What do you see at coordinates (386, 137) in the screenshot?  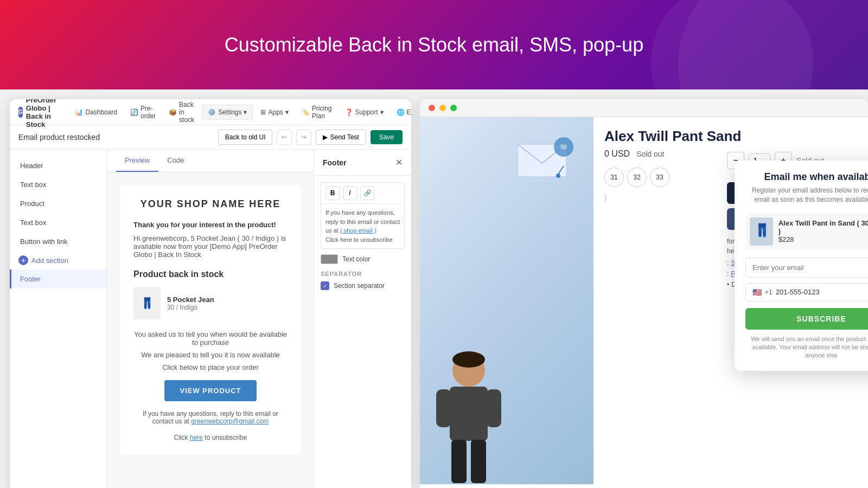 I see `save-button: Save` at bounding box center [386, 137].